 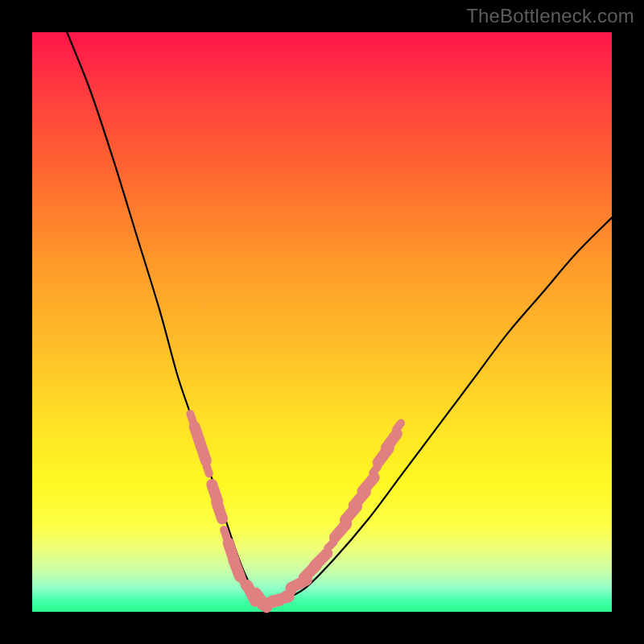 I want to click on curve-markers, so click(x=295, y=510).